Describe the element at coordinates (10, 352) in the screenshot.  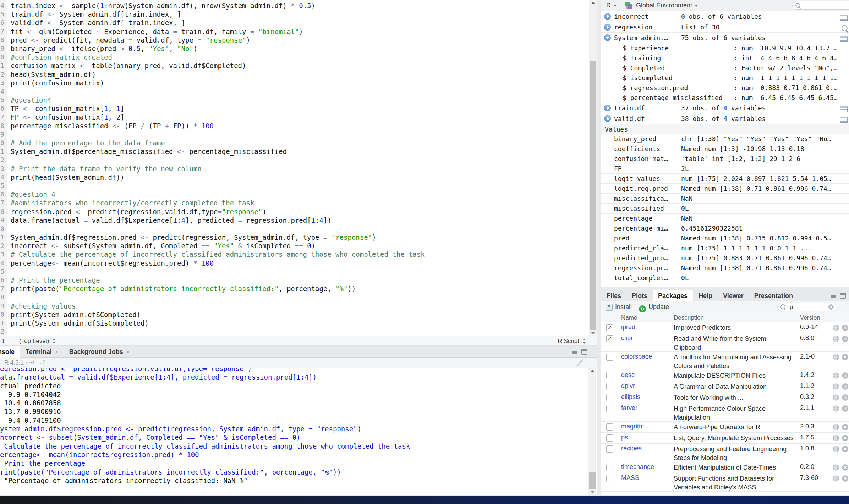
I see `console-tab-console: Console` at that location.